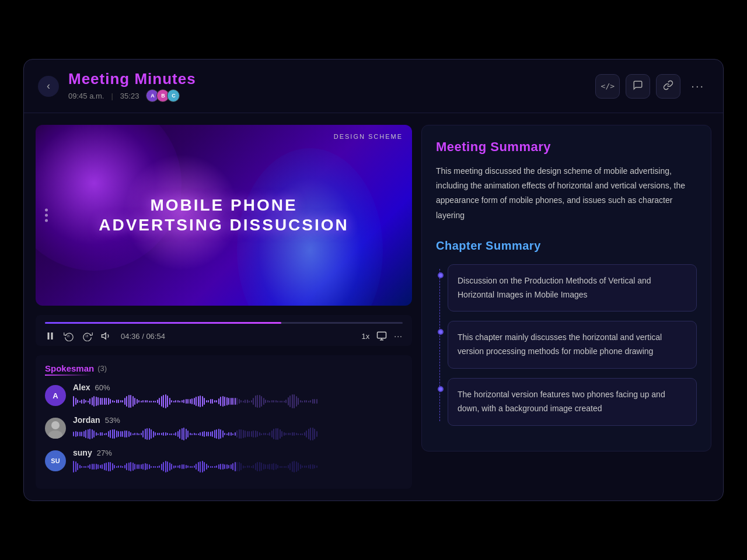 This screenshot has width=747, height=560. What do you see at coordinates (83, 453) in the screenshot?
I see `speaker-name-suny: suny` at bounding box center [83, 453].